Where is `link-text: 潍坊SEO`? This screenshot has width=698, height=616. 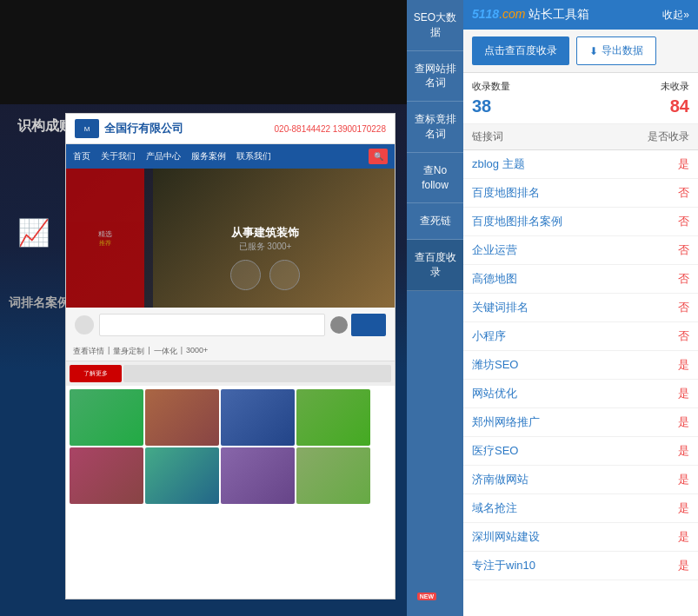
link-text: 潍坊SEO is located at coordinates (555, 365).